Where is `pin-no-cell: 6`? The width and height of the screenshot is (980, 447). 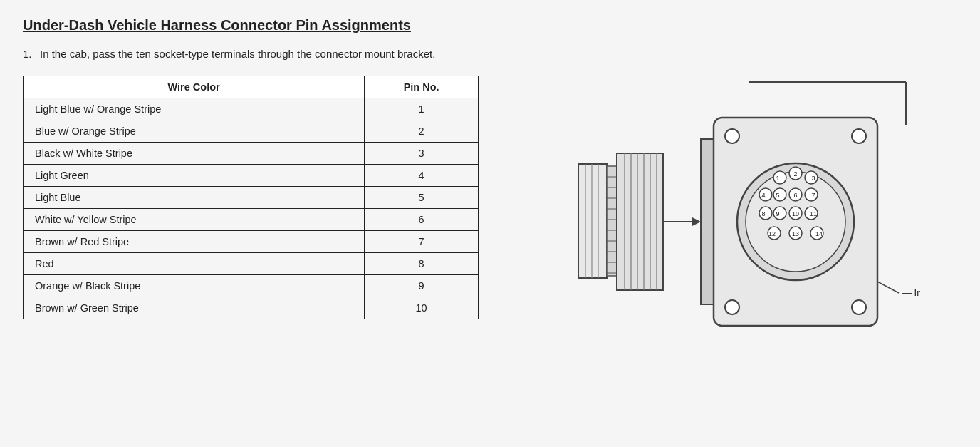
pin-no-cell: 6 is located at coordinates (422, 220).